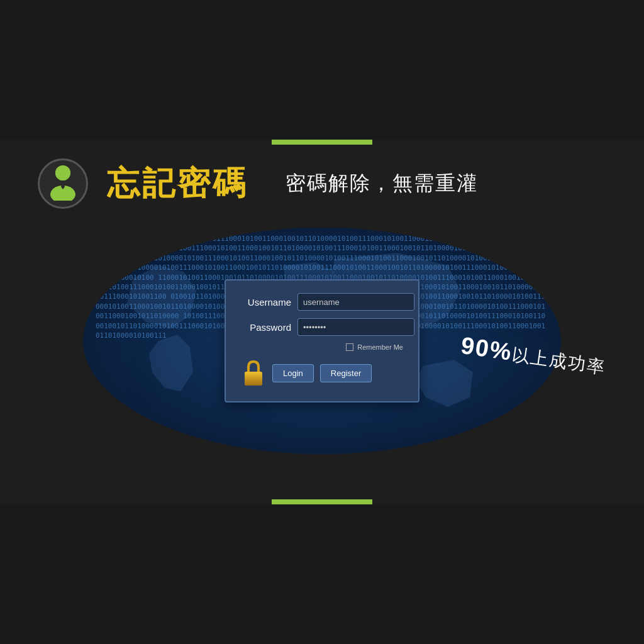 The width and height of the screenshot is (644, 644). I want to click on person-icon, so click(63, 184).